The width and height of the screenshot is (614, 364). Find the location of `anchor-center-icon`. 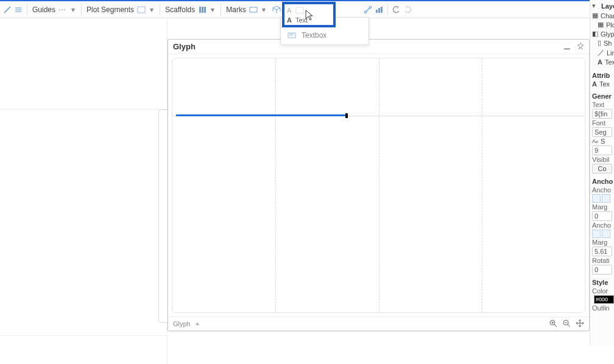

anchor-center-icon is located at coordinates (606, 198).